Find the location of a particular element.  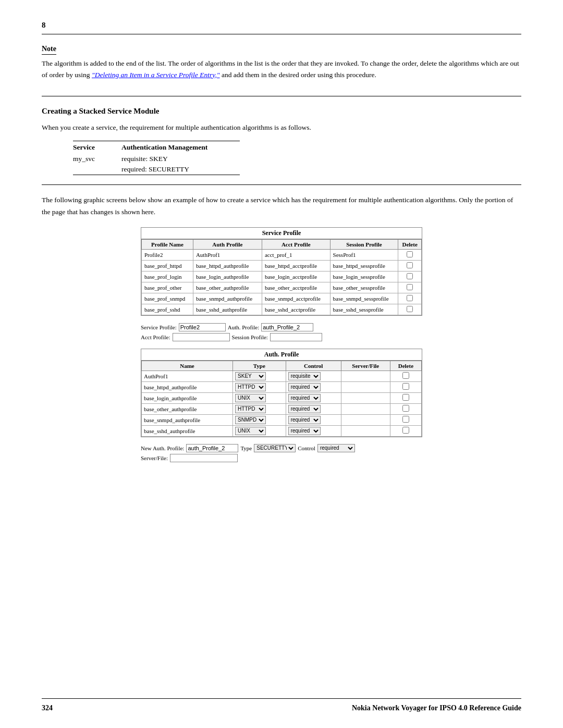

auth-profile-outer: Auth. Profile Name Type Control Server/F… is located at coordinates (282, 393).